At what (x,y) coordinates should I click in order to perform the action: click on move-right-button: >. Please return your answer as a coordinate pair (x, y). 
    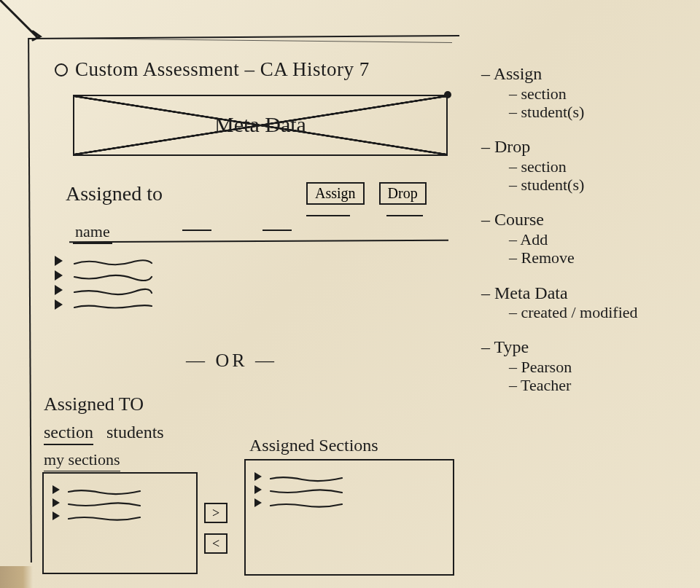
    Looking at the image, I should click on (216, 513).